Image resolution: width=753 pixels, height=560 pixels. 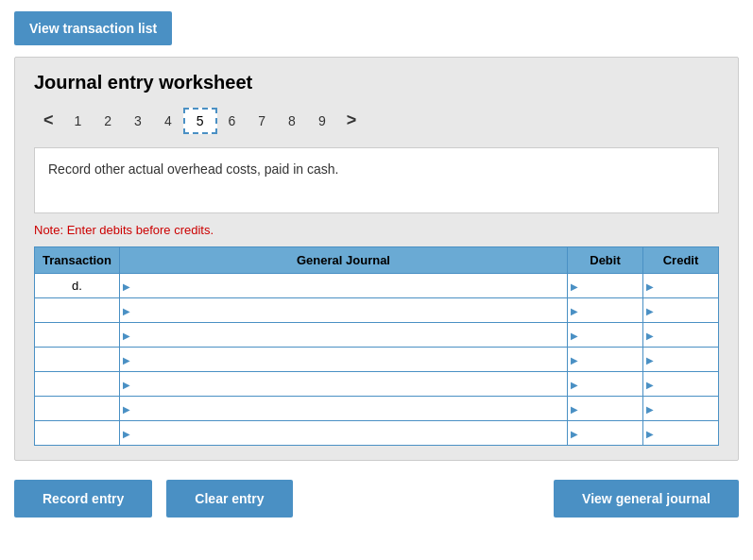 I want to click on description-box: Record other actual overhead costs, paid…, so click(x=376, y=180).